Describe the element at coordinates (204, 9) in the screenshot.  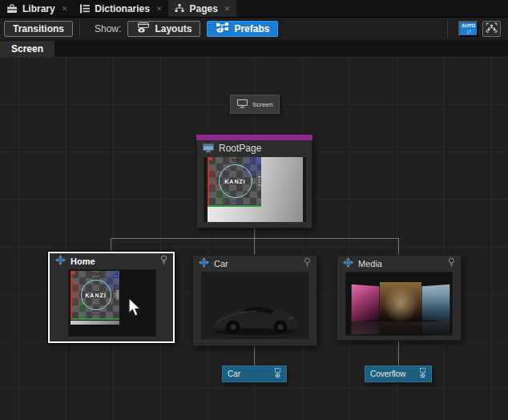
I see `tab-label: Pages` at that location.